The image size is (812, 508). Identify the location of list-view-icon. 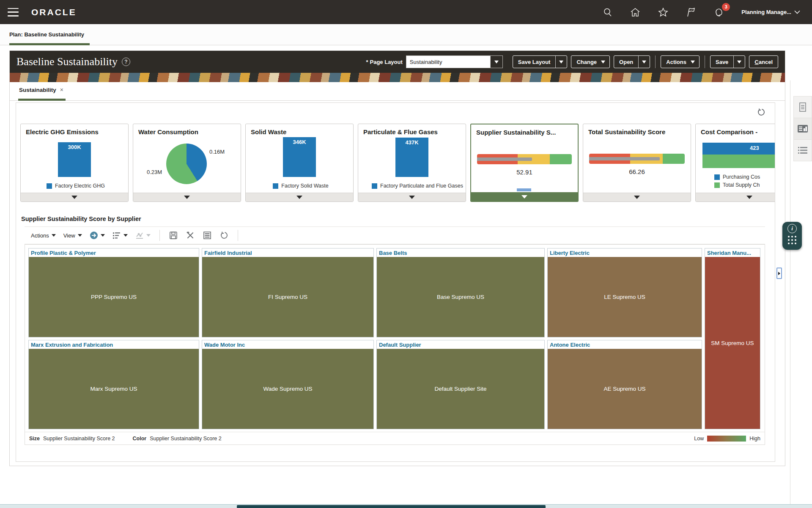
(803, 150).